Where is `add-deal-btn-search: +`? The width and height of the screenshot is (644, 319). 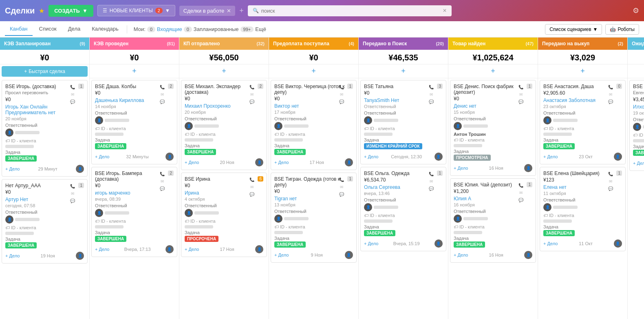 add-deal-btn-search: + is located at coordinates (404, 71).